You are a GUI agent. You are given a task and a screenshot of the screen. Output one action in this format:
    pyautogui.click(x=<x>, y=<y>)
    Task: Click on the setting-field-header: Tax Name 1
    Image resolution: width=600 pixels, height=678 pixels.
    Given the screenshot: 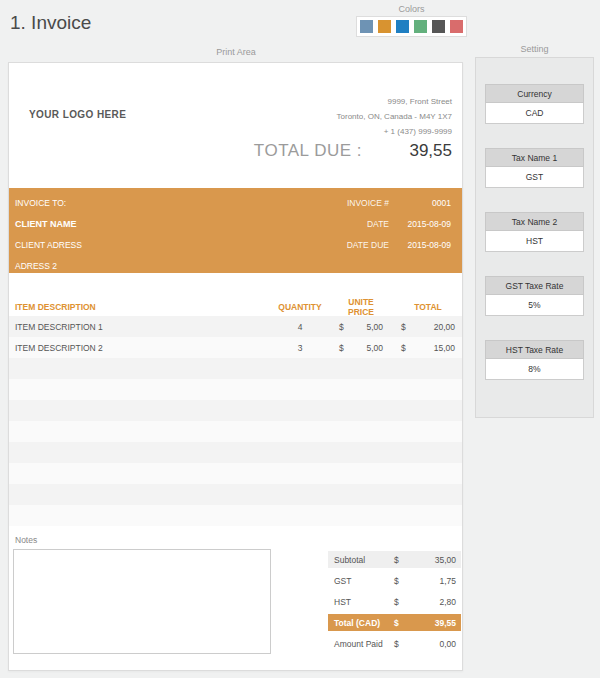 What is the action you would take?
    pyautogui.click(x=534, y=158)
    